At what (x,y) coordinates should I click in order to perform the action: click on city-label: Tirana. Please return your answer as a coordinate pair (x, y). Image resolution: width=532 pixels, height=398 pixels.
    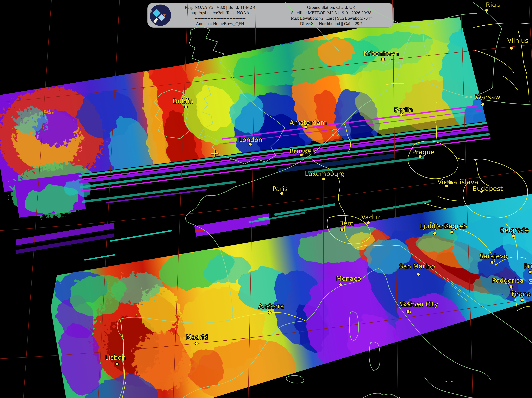
    Looking at the image, I should click on (521, 294).